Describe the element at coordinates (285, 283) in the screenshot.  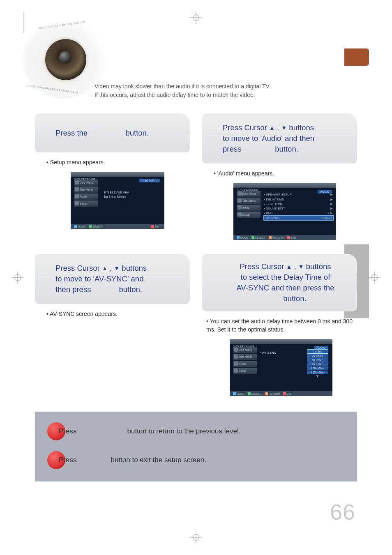
I see `step-4-text: Press Cursor ▲ , ▼ buttons to select the…` at that location.